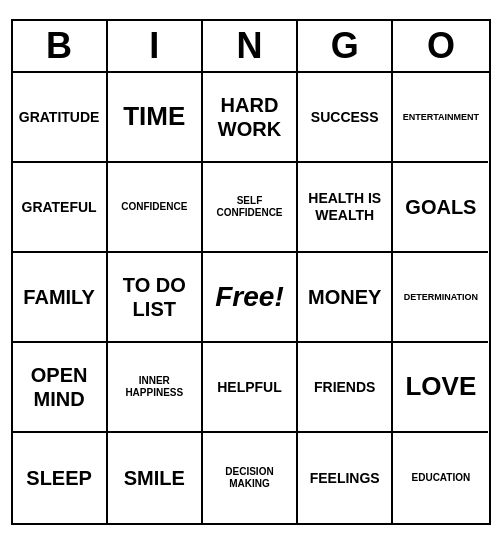 The height and width of the screenshot is (544, 501). What do you see at coordinates (154, 297) in the screenshot?
I see `cell-text: TO DO LIST` at bounding box center [154, 297].